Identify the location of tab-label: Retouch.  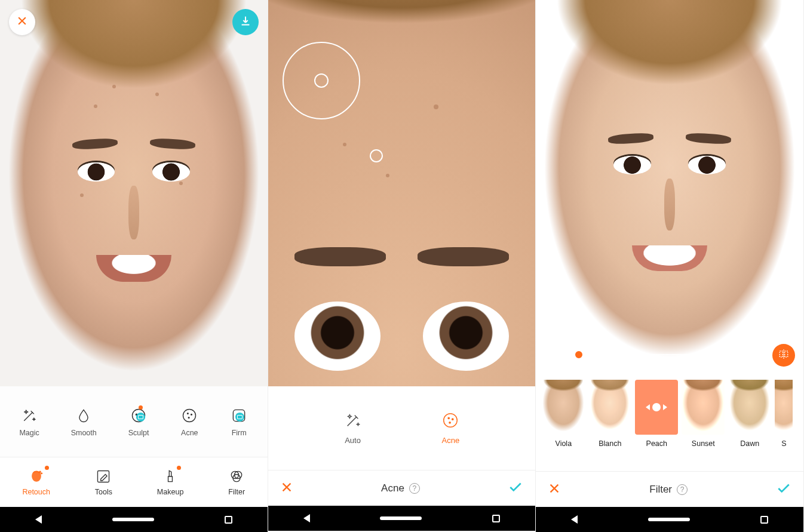
(36, 492).